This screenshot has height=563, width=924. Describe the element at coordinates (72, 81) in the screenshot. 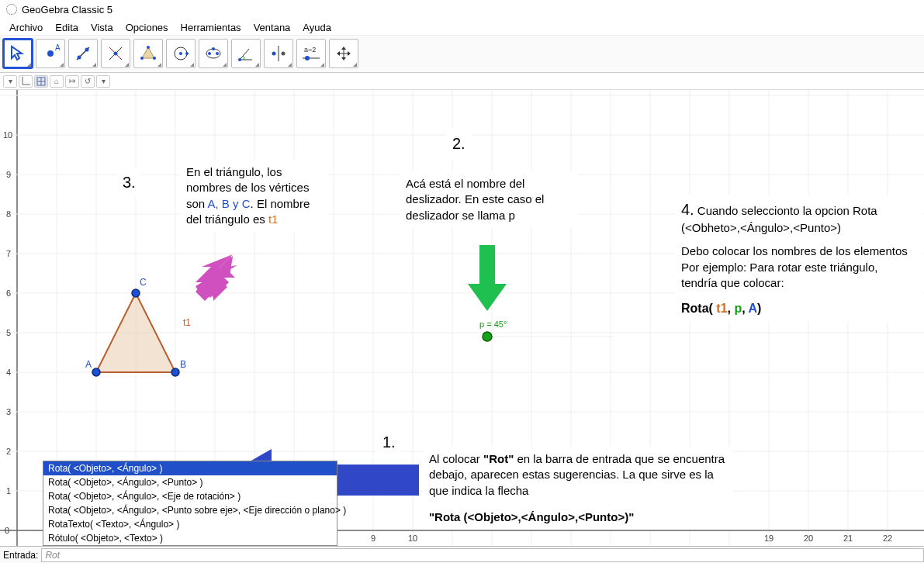

I see `subbar-snap-icon: ↦` at that location.